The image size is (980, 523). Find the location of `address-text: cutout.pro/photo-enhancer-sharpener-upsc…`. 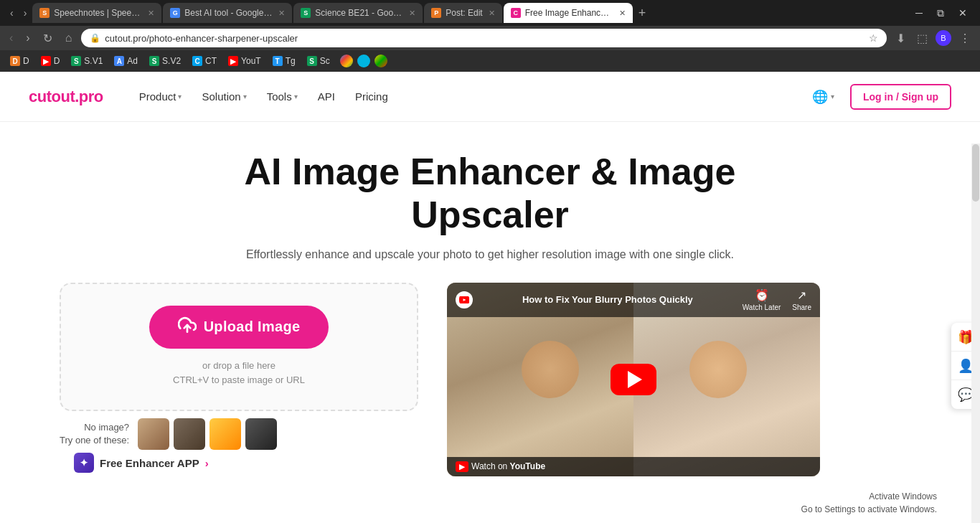

address-text: cutout.pro/photo-enhancer-sharpener-upsc… is located at coordinates (485, 39).